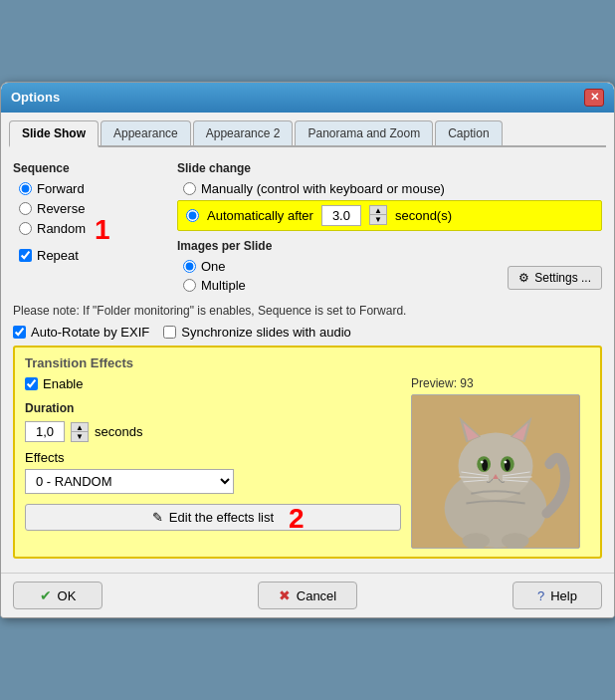  Describe the element at coordinates (61, 209) in the screenshot. I see `radio-reverse-label: Reverse` at that location.